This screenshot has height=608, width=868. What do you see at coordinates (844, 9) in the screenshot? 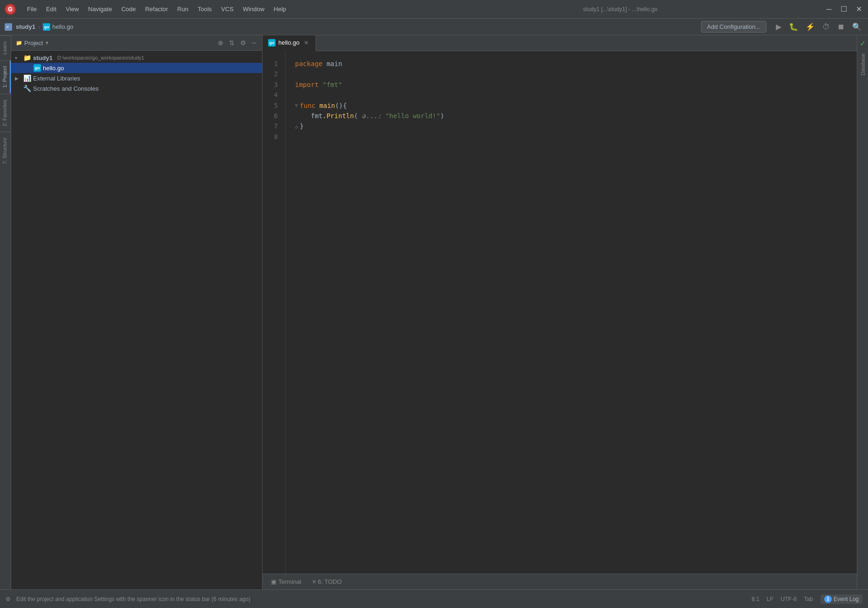
I see `maximize-button: ☐` at bounding box center [844, 9].